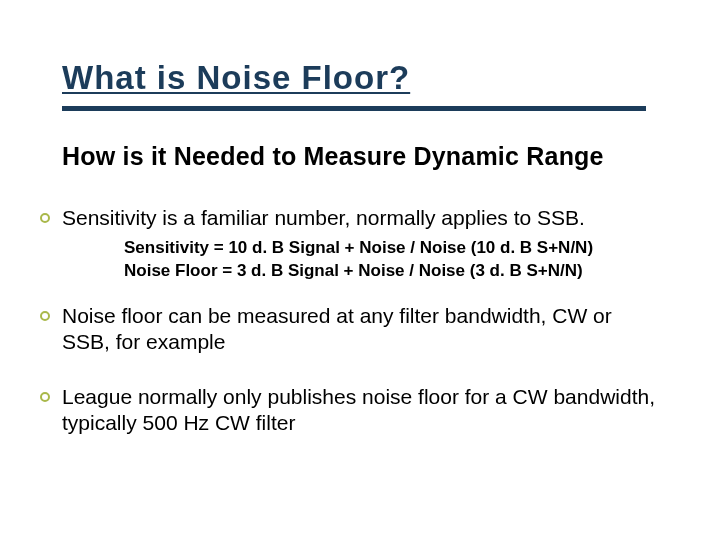 The height and width of the screenshot is (540, 720). What do you see at coordinates (333, 156) in the screenshot?
I see `slide-subtitle: How is it Needed to Measure Dynamic Rang…` at bounding box center [333, 156].